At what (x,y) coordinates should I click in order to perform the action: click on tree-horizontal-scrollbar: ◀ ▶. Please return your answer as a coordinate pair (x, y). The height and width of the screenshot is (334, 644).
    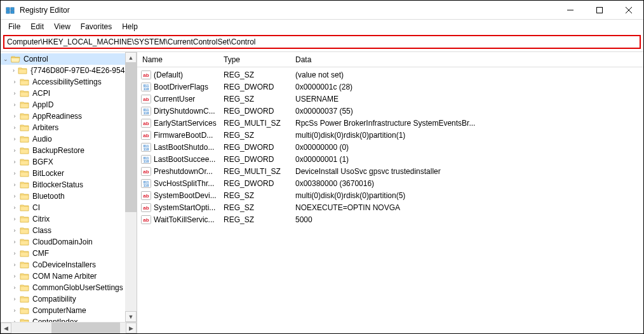
    Looking at the image, I should click on (69, 328).